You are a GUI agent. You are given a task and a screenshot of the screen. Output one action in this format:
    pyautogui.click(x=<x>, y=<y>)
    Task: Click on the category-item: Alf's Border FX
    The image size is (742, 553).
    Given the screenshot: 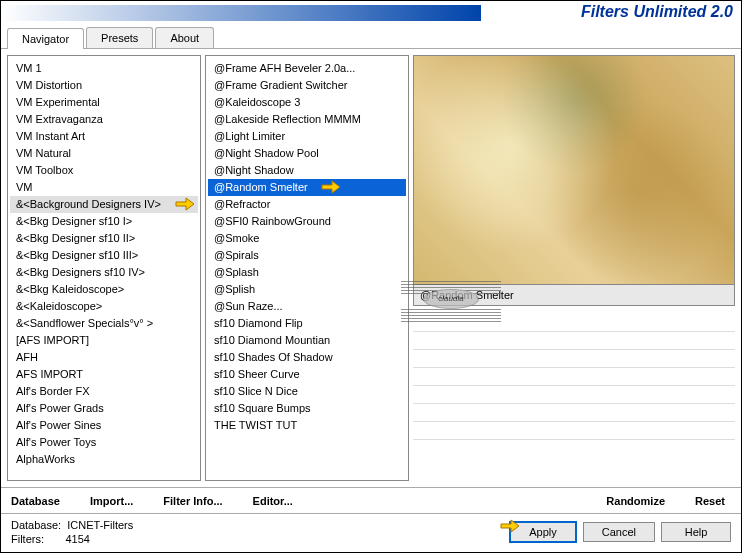 What is the action you would take?
    pyautogui.click(x=104, y=392)
    